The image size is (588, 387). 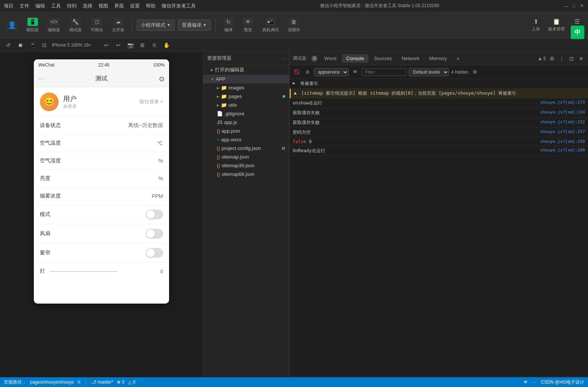 I want to click on rotate-left-button: ↩, so click(x=106, y=45).